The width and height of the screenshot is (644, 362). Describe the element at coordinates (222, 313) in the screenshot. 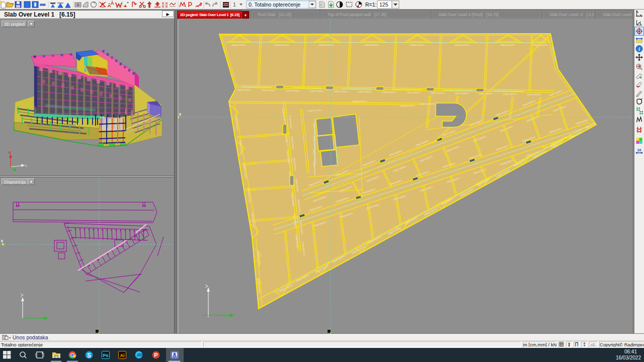

I see `svg-text: x=-0.58` at that location.